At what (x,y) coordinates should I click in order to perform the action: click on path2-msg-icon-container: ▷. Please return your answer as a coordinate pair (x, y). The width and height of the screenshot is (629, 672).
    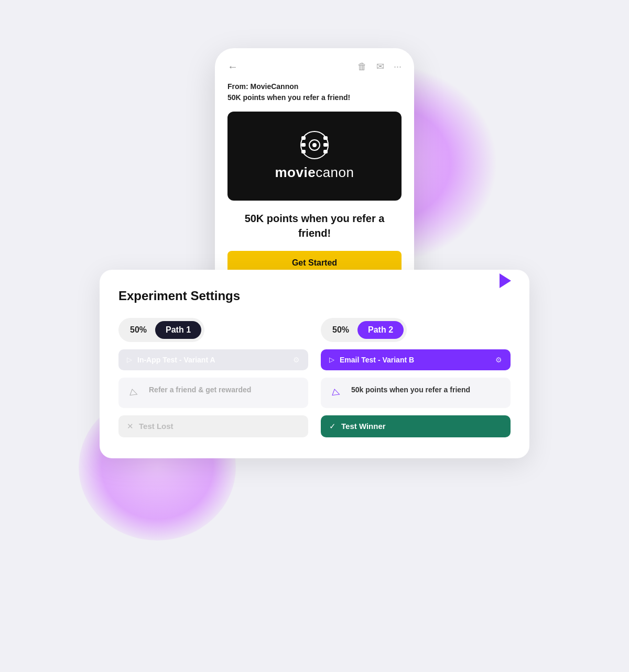
    Looking at the image, I should click on (337, 393).